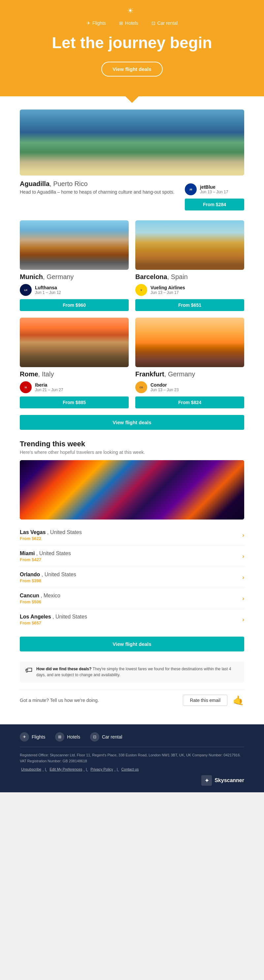 The image size is (264, 980). Describe the element at coordinates (132, 740) in the screenshot. I see `footer-nav: ✈ Flights ⊞ Hotels ⊡ Car rental` at that location.